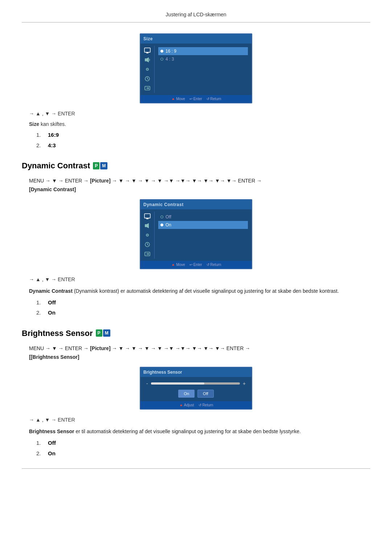 This screenshot has width=392, height=554. Describe the element at coordinates (203, 146) in the screenshot. I see `size-list-item-2: 2. 4:3` at that location.